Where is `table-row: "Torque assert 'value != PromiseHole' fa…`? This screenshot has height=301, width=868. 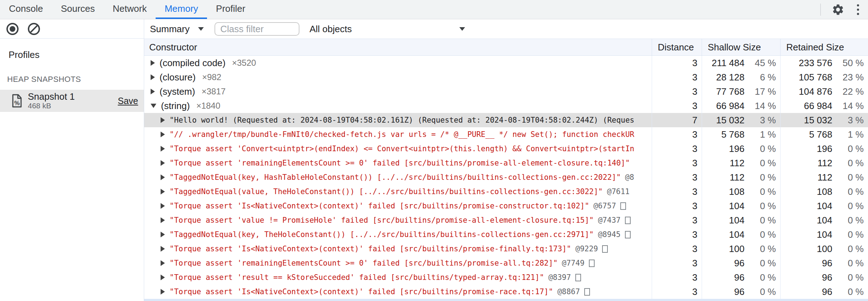
table-row: "Torque assert 'value != PromiseHole' fa… is located at coordinates (506, 220).